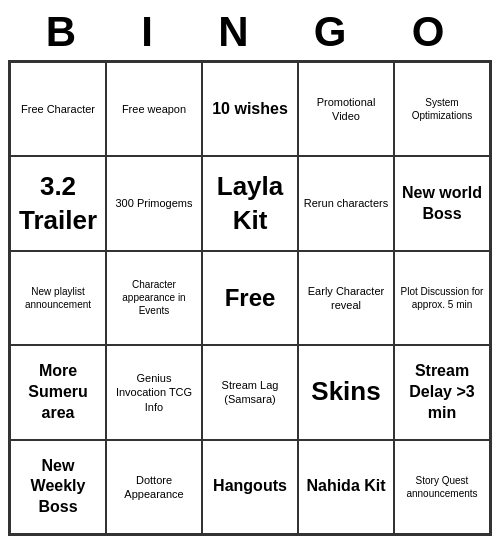 The width and height of the screenshot is (500, 544). Describe the element at coordinates (154, 203) in the screenshot. I see `cell-r2c2: 300 Primogems` at that location.